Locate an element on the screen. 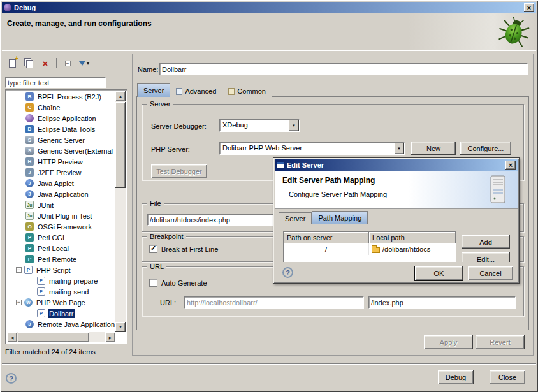 This screenshot has height=392, width=538. osgi-icon is located at coordinates (29, 227).